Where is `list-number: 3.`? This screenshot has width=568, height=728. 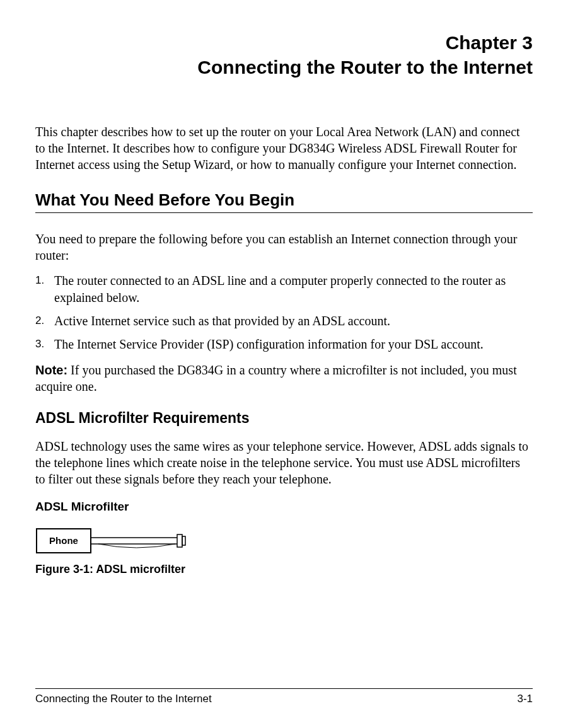
list-number: 3. is located at coordinates (45, 344).